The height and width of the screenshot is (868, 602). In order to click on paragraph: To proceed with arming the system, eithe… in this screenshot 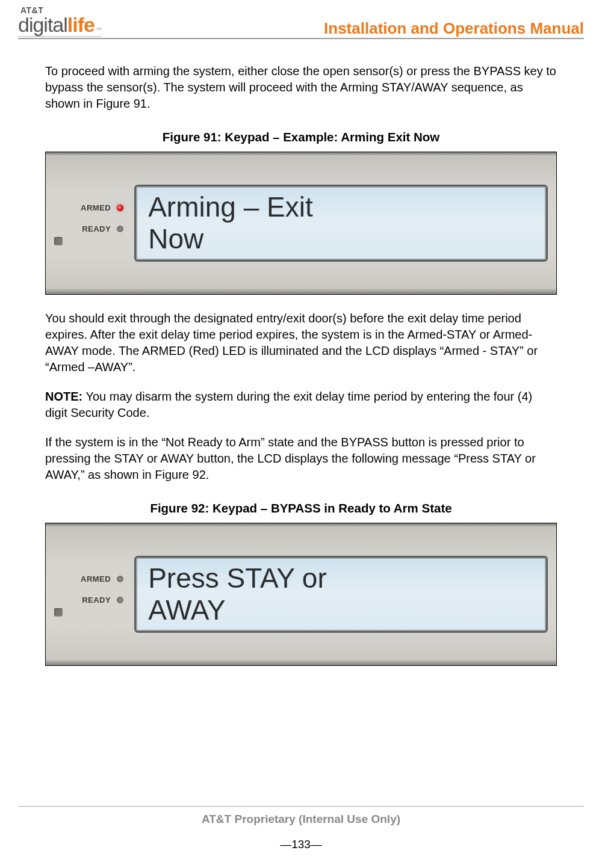, I will do `click(301, 88)`.